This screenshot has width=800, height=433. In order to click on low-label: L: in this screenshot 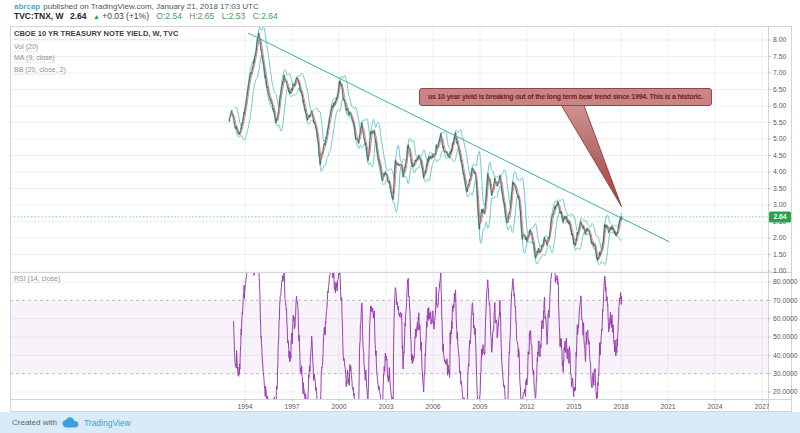, I will do `click(226, 16)`.